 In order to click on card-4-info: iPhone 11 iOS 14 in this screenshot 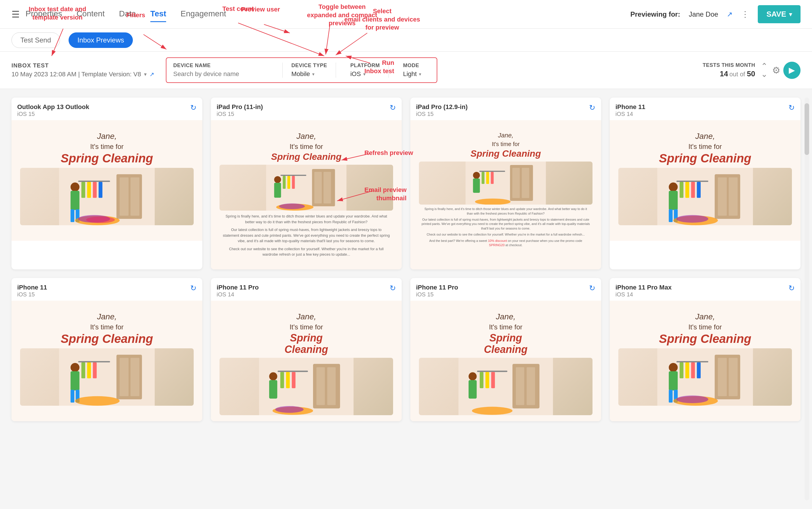, I will do `click(630, 110)`.